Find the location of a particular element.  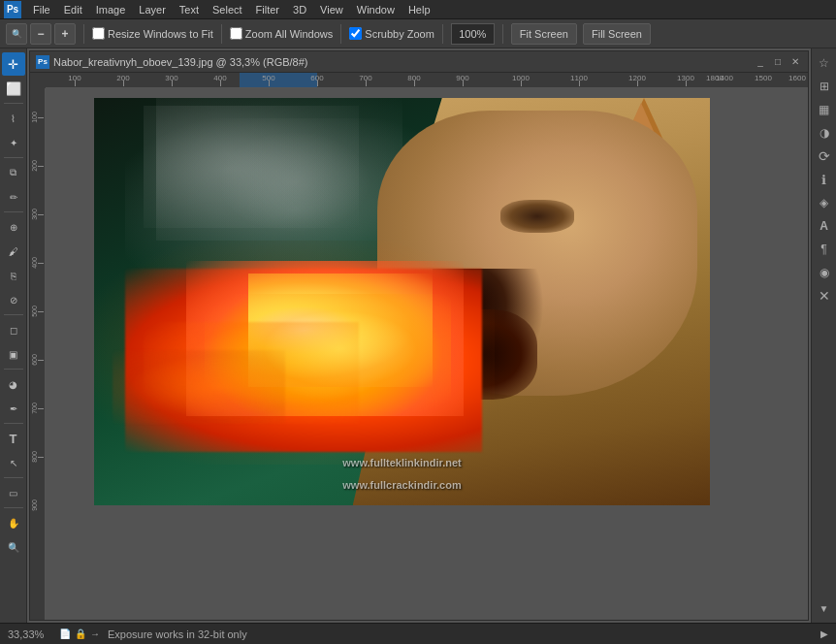

ruler-label: 1500 is located at coordinates (763, 78).